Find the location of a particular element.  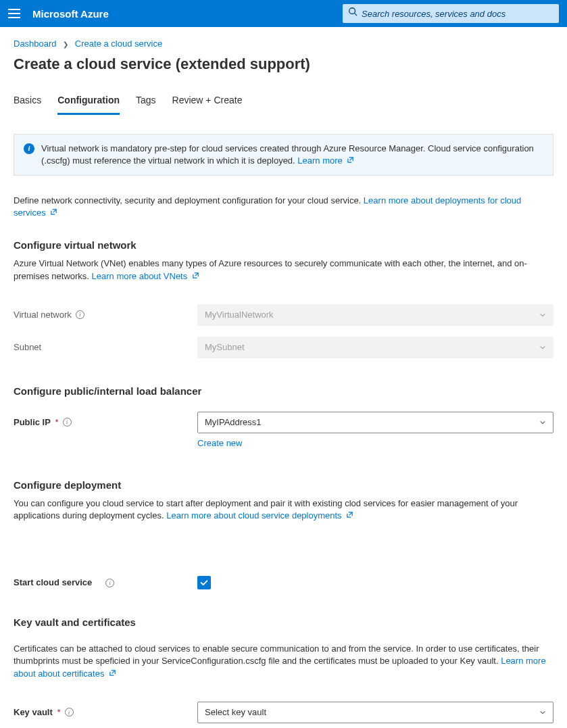

chevron-right-icon: ❯ is located at coordinates (66, 45).